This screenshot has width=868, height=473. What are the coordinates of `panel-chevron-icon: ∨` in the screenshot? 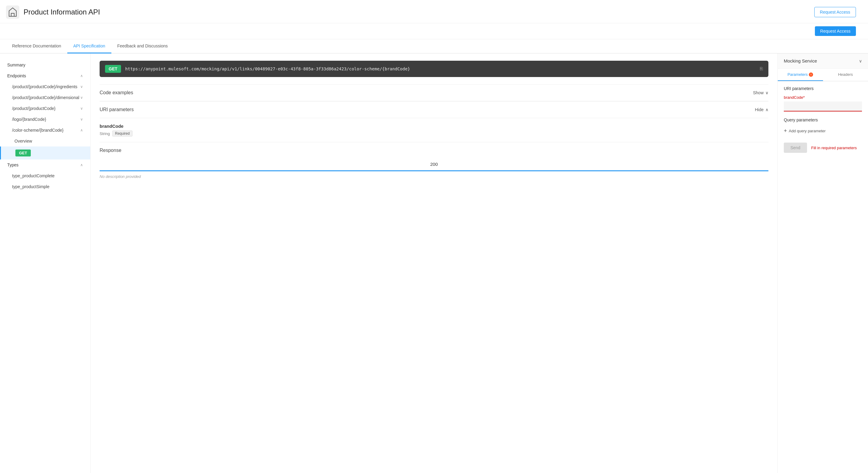 It's located at (861, 61).